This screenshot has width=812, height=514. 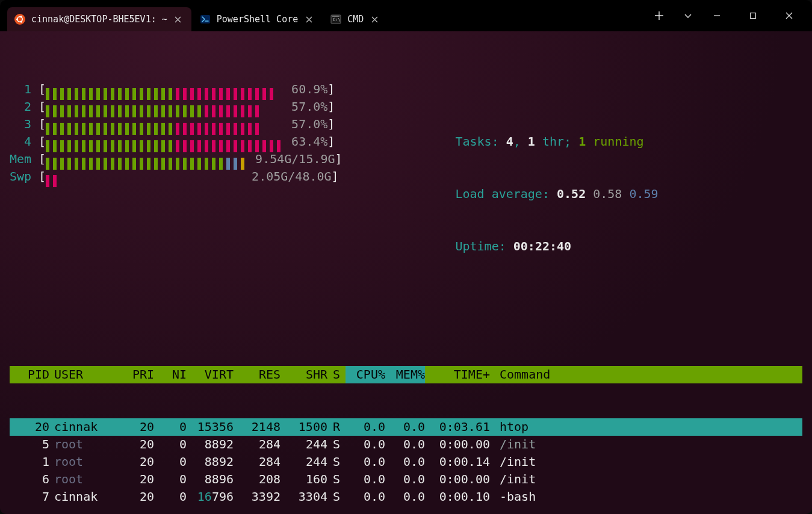 I want to click on new-tab-button, so click(x=659, y=16).